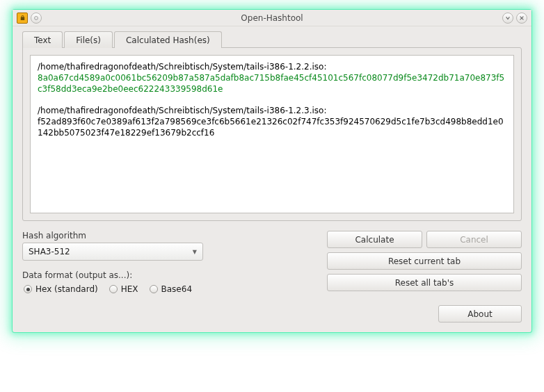  Describe the element at coordinates (22, 18) in the screenshot. I see `lock-icon` at that location.